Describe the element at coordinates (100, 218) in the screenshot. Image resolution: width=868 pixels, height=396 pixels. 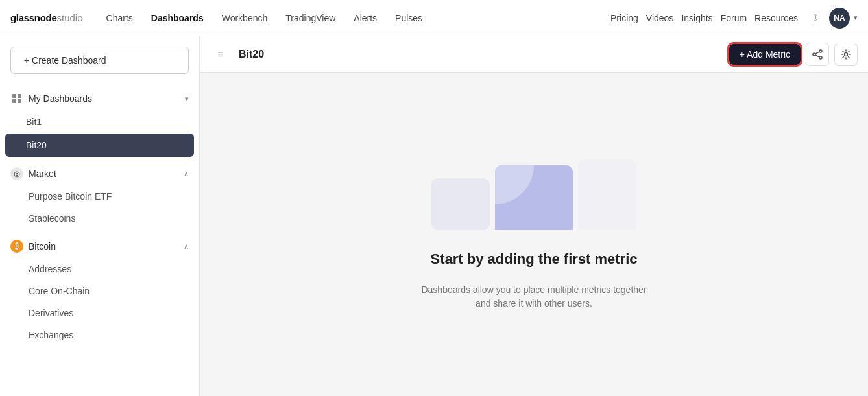
I see `market-stablecoins: Stablecoins` at that location.